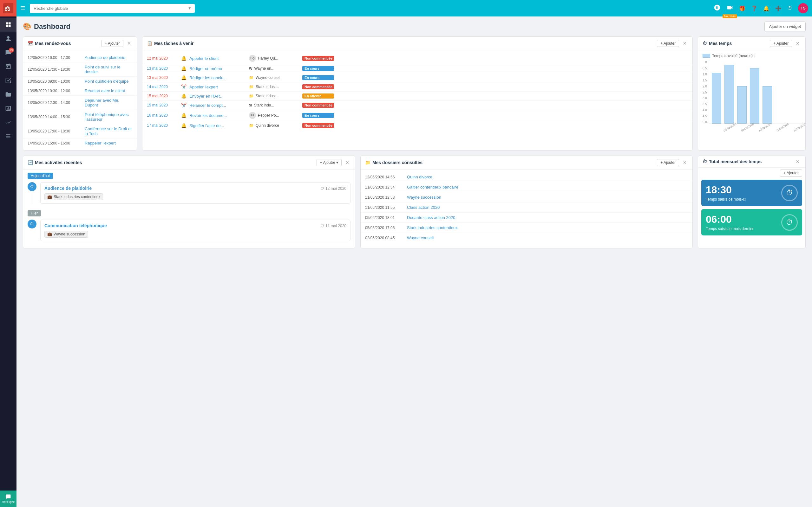 This screenshot has height=507, width=812. What do you see at coordinates (433, 187) in the screenshot?
I see `dossier-title: Galtier contentieux bancaire` at bounding box center [433, 187].